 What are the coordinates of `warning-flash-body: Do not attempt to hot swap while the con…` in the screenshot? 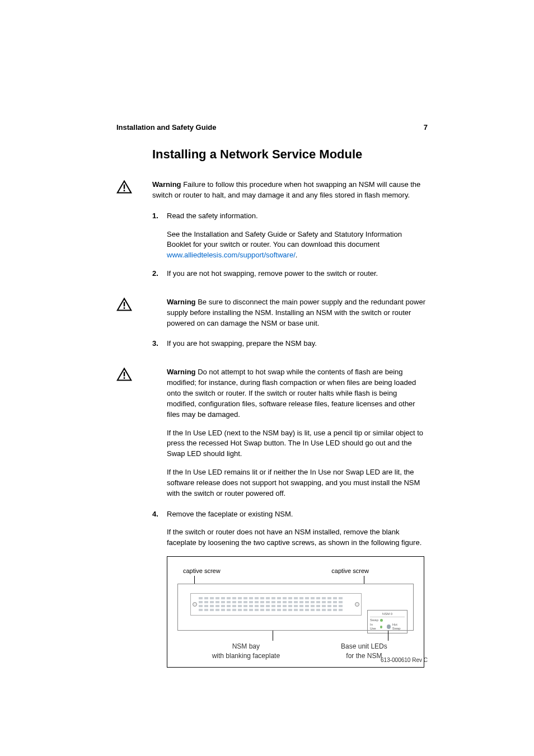 It's located at (291, 393).